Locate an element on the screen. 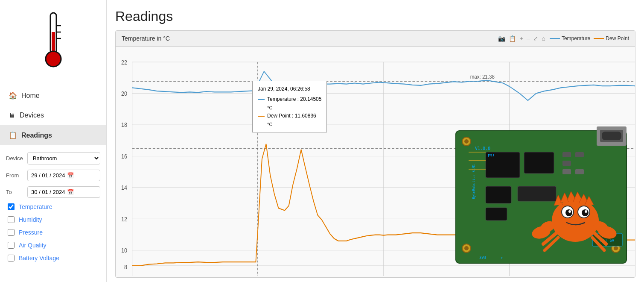 This screenshot has width=644, height=282. to-filter-row: To 30 / 01 / 2024 📅 is located at coordinates (53, 192).